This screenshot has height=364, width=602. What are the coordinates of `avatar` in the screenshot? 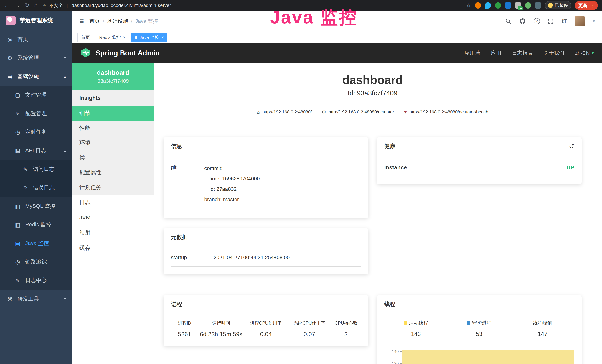 It's located at (580, 21).